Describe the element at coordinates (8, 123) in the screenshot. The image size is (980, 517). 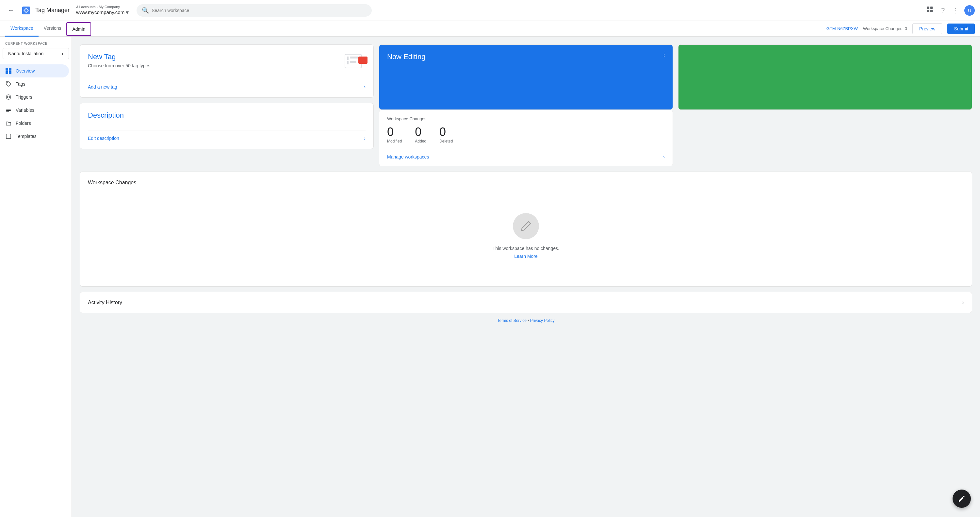
I see `folders-icon` at that location.